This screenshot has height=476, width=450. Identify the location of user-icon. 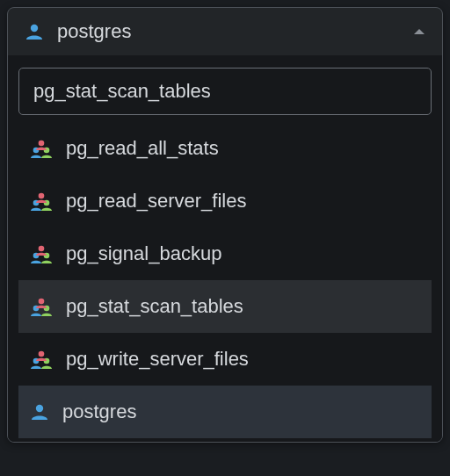
(34, 32).